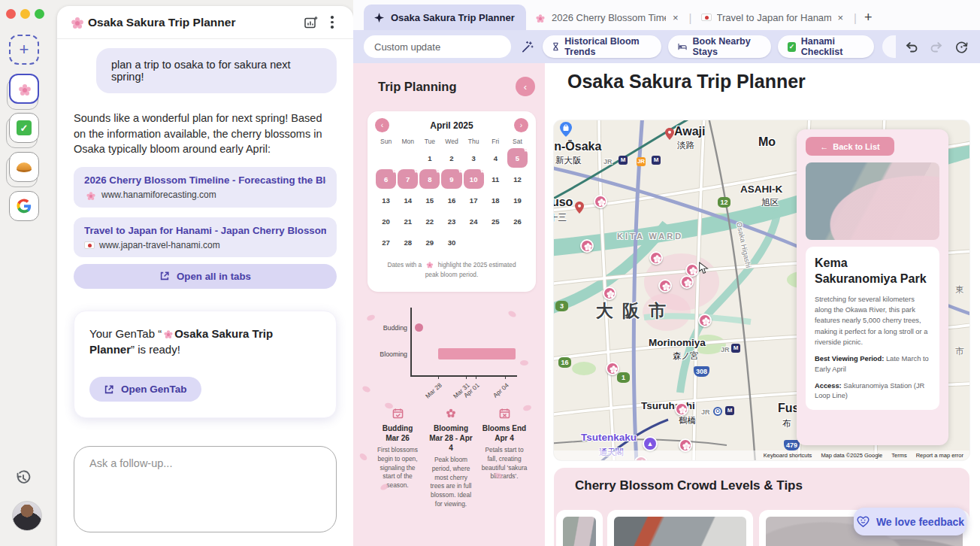  I want to click on calendar-day-cell: 23, so click(451, 221).